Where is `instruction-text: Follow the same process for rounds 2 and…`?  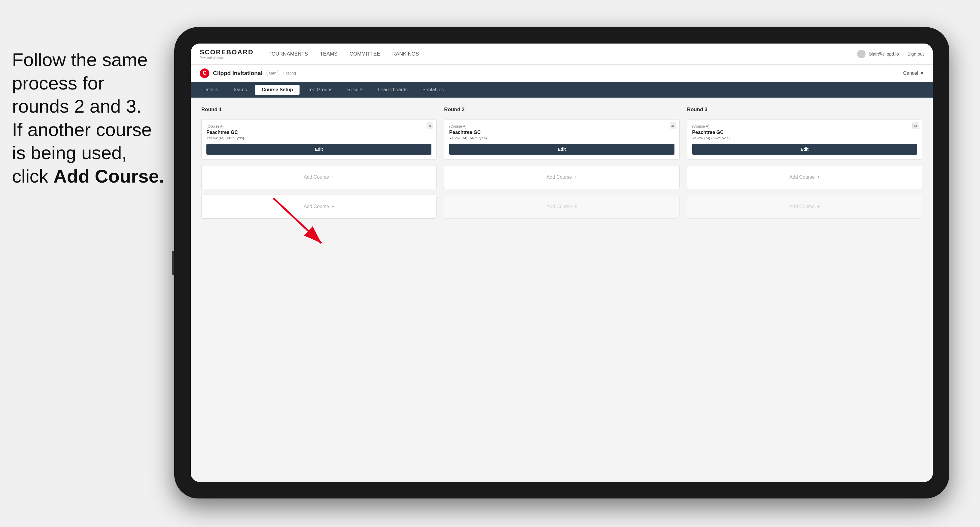
instruction-text: Follow the same process for rounds 2 and… is located at coordinates (88, 118).